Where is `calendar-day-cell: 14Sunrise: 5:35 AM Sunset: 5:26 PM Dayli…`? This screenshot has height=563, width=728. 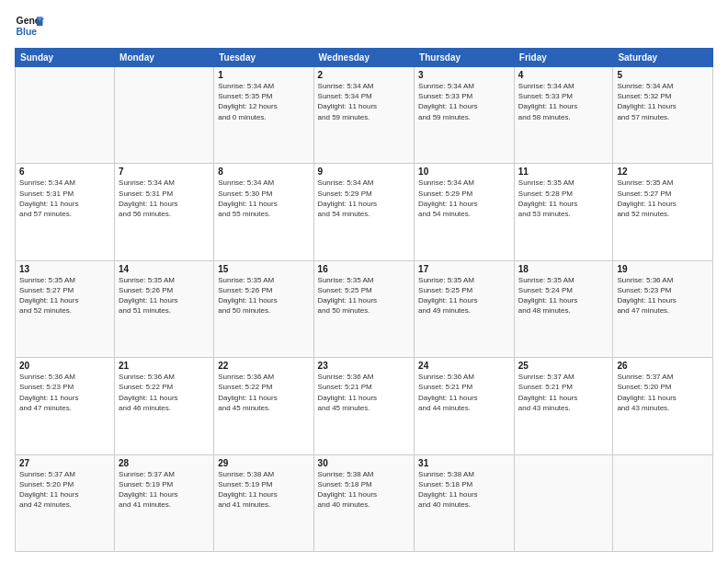
calendar-day-cell: 14Sunrise: 5:35 AM Sunset: 5:26 PM Dayli… is located at coordinates (165, 309).